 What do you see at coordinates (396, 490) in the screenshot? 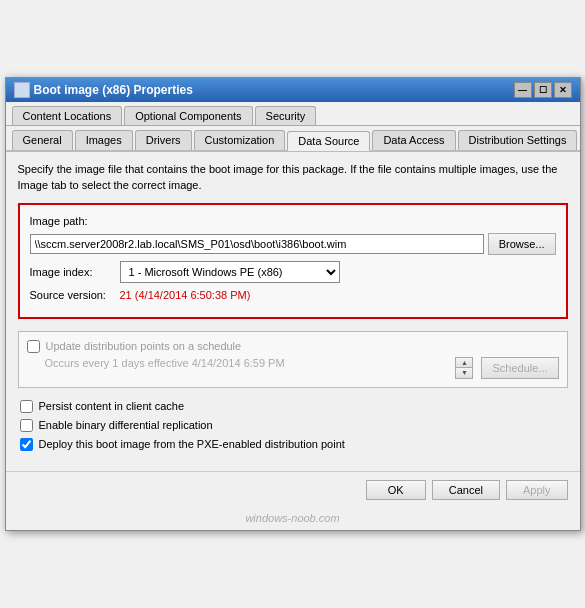
I see `ok-button: OK` at bounding box center [396, 490].